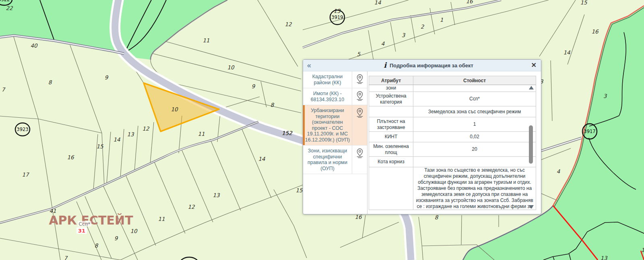 The width and height of the screenshot is (644, 260). What do you see at coordinates (531, 88) in the screenshot?
I see `scroll-up-arrow` at bounding box center [531, 88].